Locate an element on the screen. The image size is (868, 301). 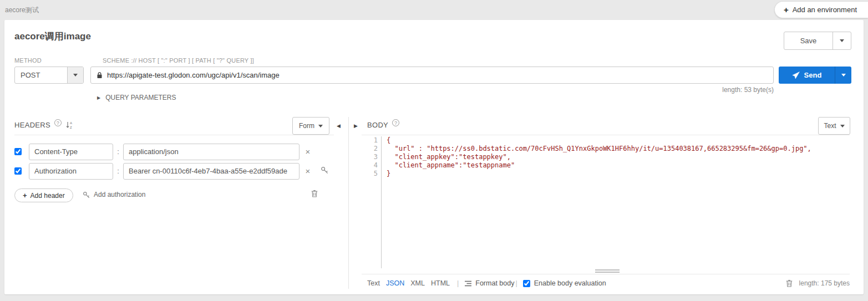
tab-html: HTML is located at coordinates (440, 283).